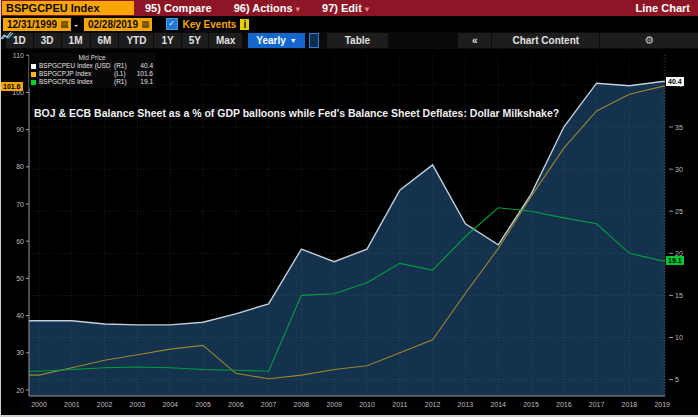 This screenshot has height=417, width=698. What do you see at coordinates (564, 404) in the screenshot?
I see `x-axis-tick-label: 2016` at bounding box center [564, 404].